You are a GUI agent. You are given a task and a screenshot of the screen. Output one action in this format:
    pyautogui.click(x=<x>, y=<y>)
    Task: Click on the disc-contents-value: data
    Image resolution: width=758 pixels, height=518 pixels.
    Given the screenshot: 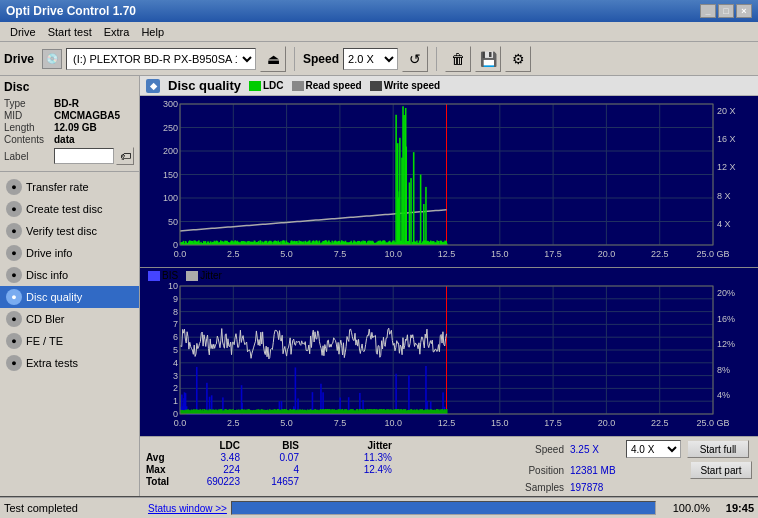 What is the action you would take?
    pyautogui.click(x=64, y=140)
    